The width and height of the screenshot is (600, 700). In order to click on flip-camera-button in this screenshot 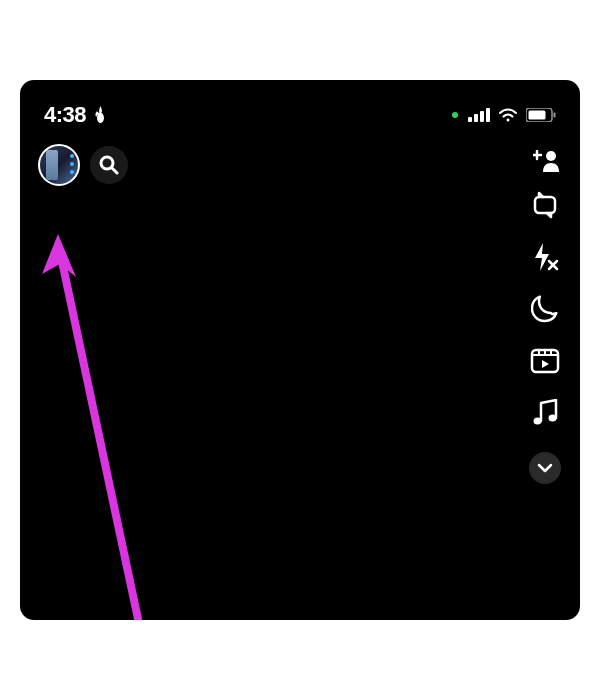, I will do `click(545, 205)`.